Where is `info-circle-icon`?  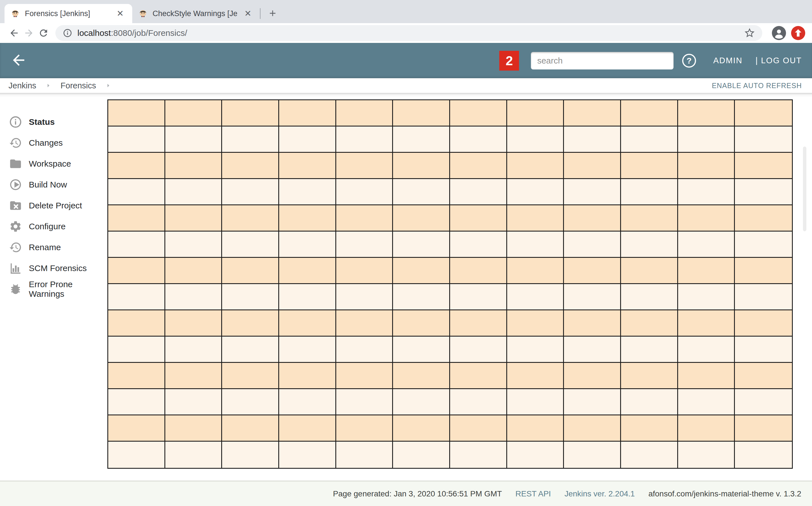
info-circle-icon is located at coordinates (15, 122).